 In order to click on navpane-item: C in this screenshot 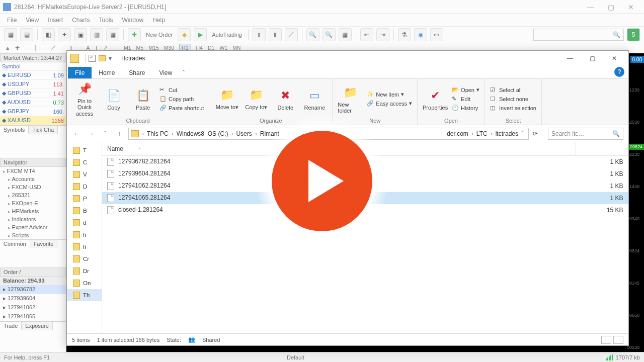, I will do `click(85, 162)`.